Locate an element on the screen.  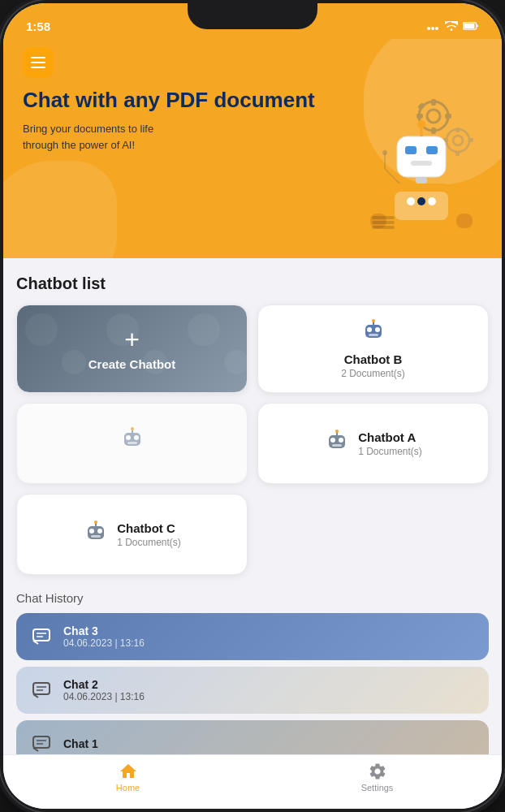
bot-icon-extra is located at coordinates (132, 441).